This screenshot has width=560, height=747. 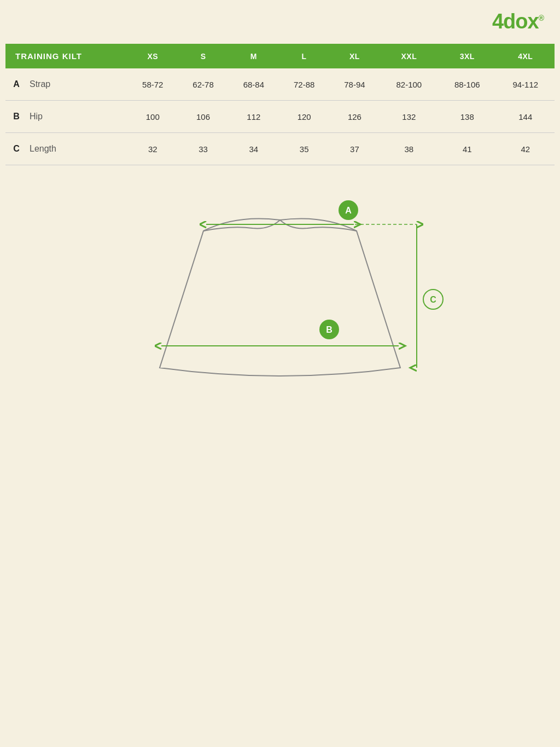 I want to click on cell-c-m: 34, so click(x=254, y=149).